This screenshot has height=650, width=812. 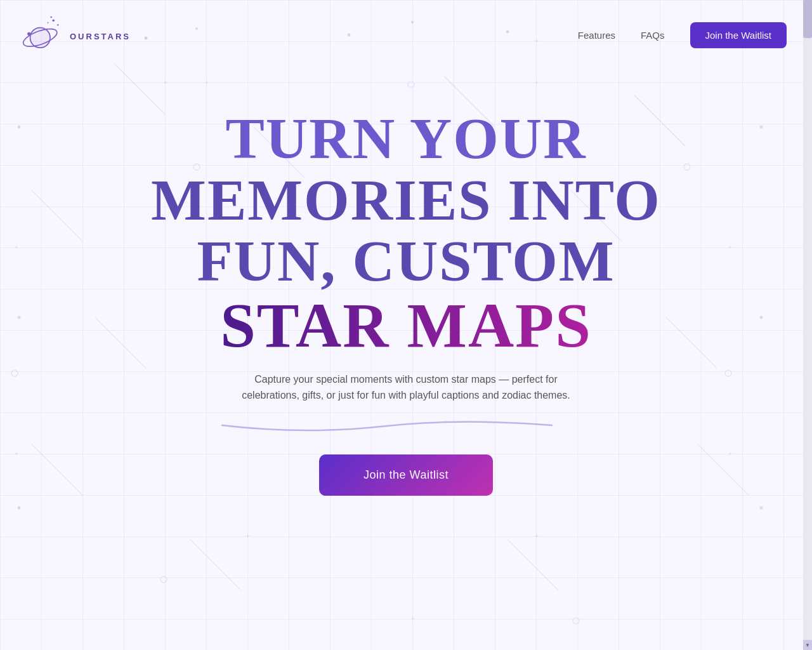 I want to click on heading-line3: fun, custom, so click(x=406, y=262).